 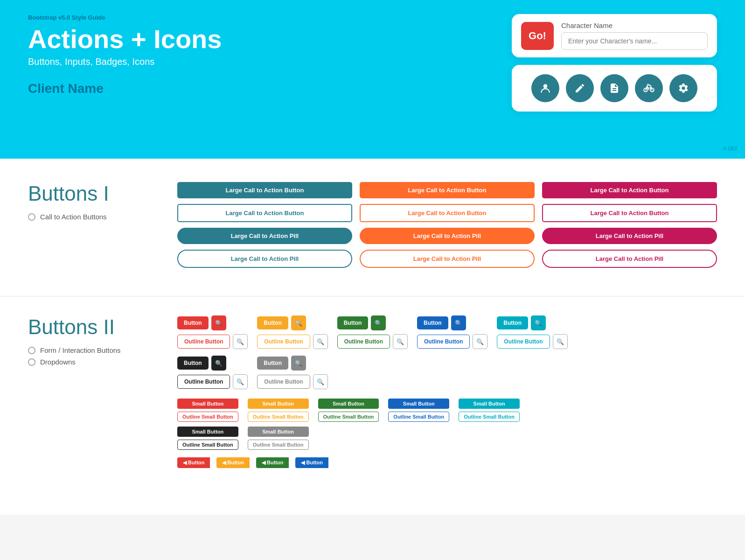 I want to click on cta-pill-outline-teal: Large Call to Action Pill, so click(x=265, y=259).